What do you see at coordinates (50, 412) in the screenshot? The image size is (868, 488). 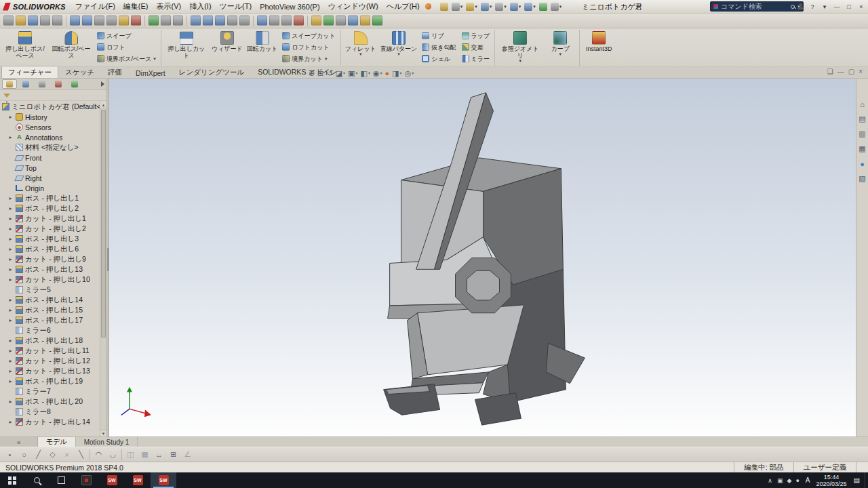 I see `tree-item: ミラー8` at bounding box center [50, 412].